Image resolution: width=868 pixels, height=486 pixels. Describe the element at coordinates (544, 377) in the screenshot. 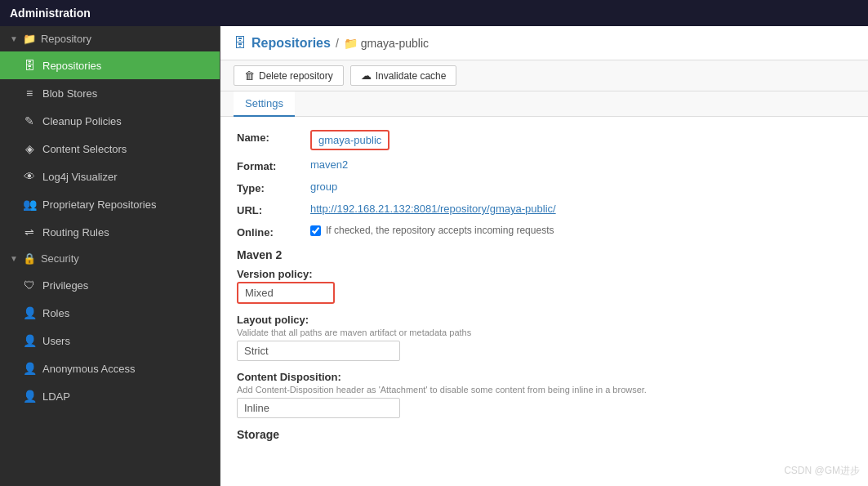

I see `content-disposition-label: Content Disposition:` at that location.